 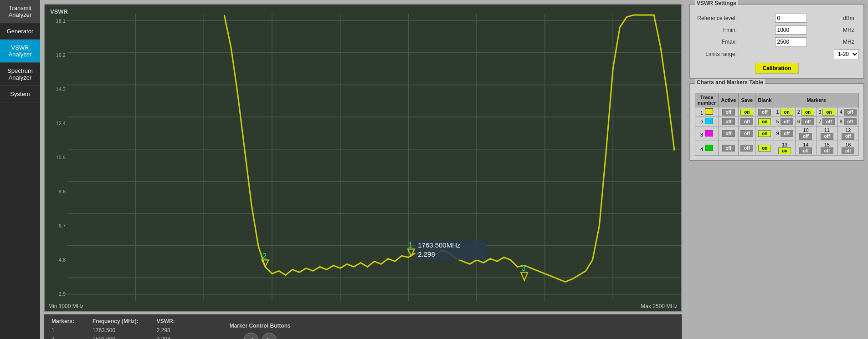 What do you see at coordinates (20, 94) in the screenshot?
I see `sidebar-item-system: System` at bounding box center [20, 94].